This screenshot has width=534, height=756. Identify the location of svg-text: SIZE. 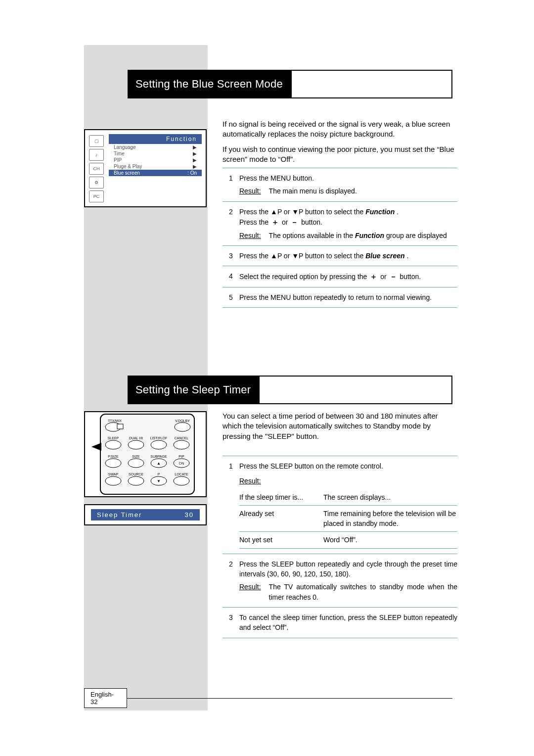
(136, 456).